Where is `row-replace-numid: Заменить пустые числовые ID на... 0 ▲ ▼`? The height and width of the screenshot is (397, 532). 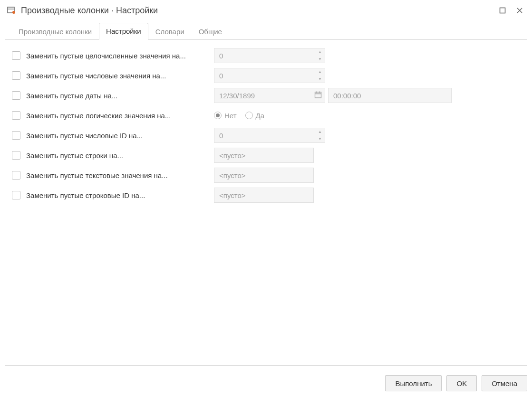 row-replace-numid: Заменить пустые числовые ID на... 0 ▲ ▼ is located at coordinates (266, 135).